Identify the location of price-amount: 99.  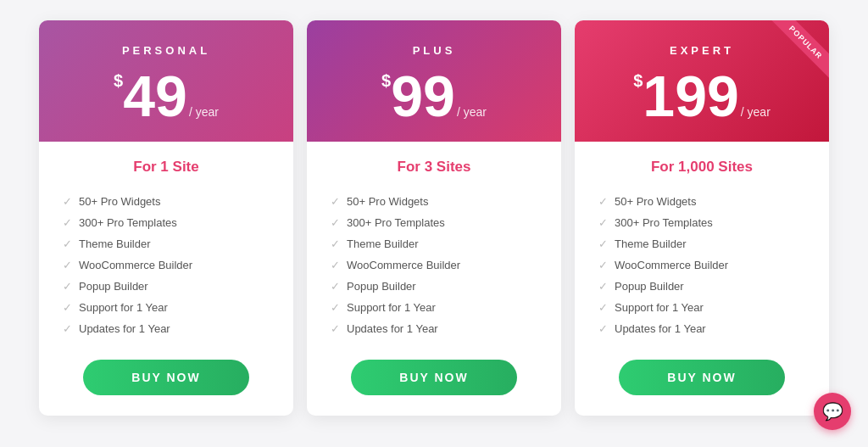
(423, 96).